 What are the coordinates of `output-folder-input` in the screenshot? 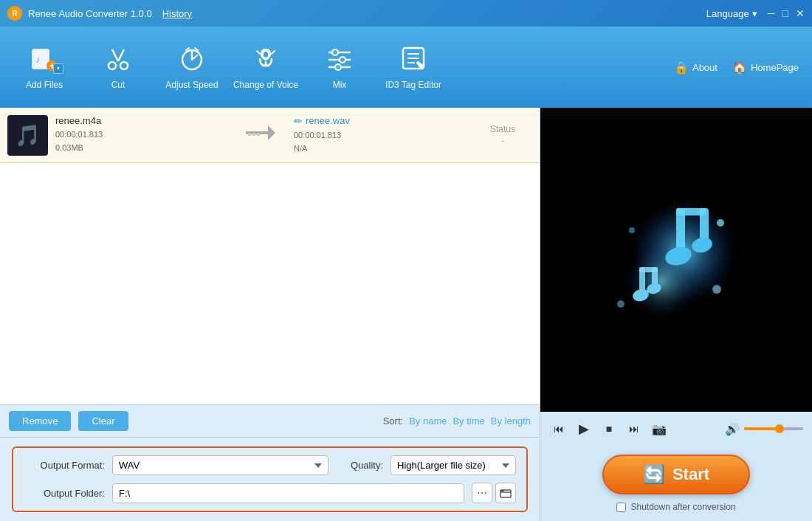 It's located at (288, 493).